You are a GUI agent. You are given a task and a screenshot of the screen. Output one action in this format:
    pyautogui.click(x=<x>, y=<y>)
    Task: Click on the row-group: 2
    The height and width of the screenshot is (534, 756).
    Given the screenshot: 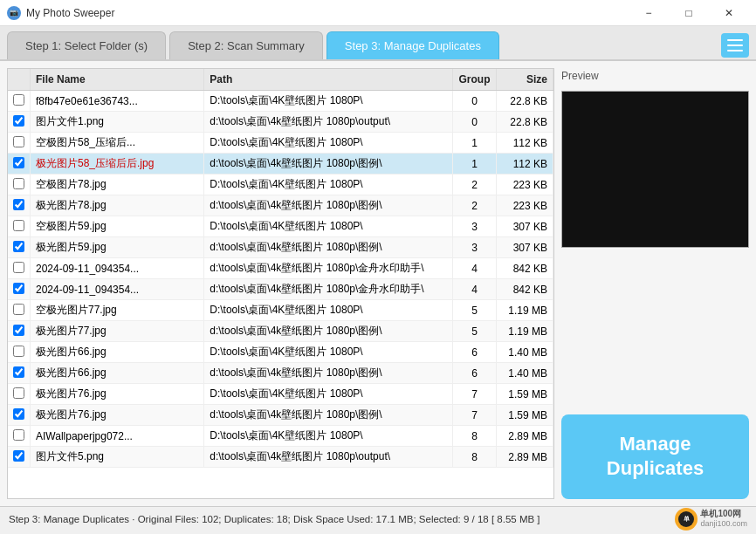 What is the action you would take?
    pyautogui.click(x=475, y=206)
    